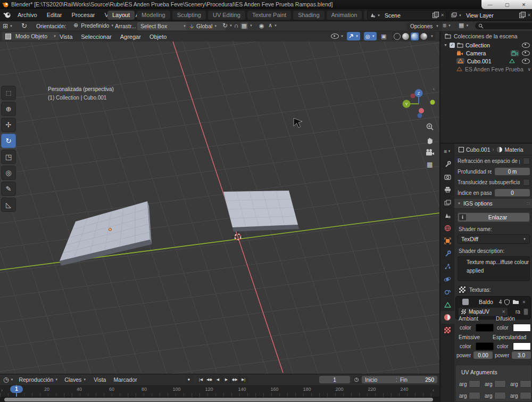 This screenshot has width=532, height=402. What do you see at coordinates (370, 36) in the screenshot?
I see `overlays-toggle: ◎ ▼` at bounding box center [370, 36].